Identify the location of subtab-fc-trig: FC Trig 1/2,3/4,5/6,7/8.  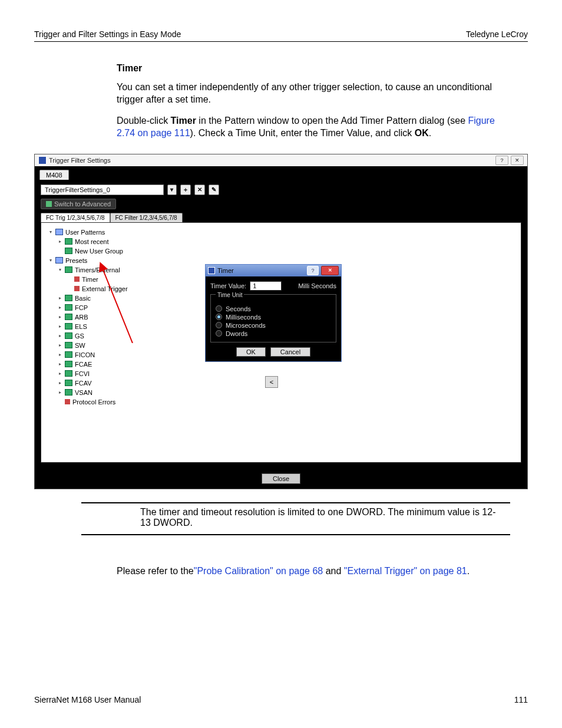
(75, 218).